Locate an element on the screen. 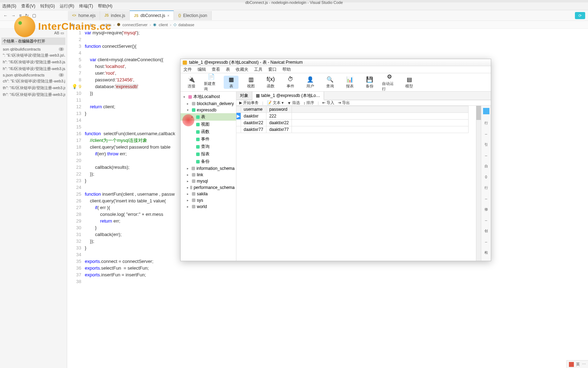 The image size is (588, 368). save-icon: ▢ is located at coordinates (34, 16).